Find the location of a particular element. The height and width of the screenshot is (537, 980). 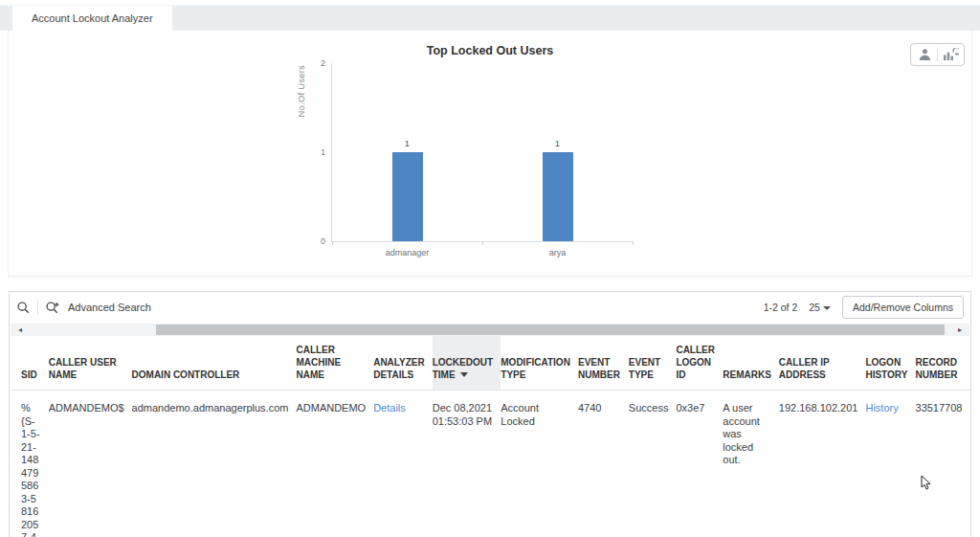

scroll-right-icon: ▸ is located at coordinates (960, 329).